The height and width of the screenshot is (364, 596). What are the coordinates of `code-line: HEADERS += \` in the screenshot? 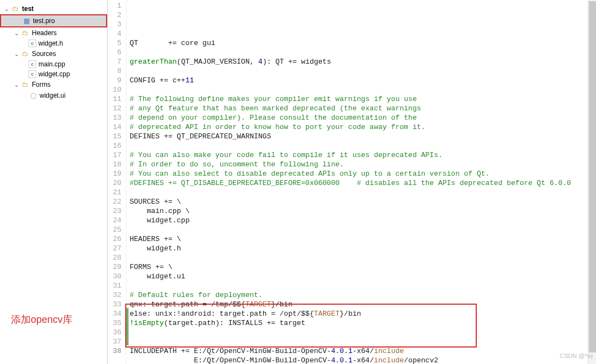 It's located at (363, 239).